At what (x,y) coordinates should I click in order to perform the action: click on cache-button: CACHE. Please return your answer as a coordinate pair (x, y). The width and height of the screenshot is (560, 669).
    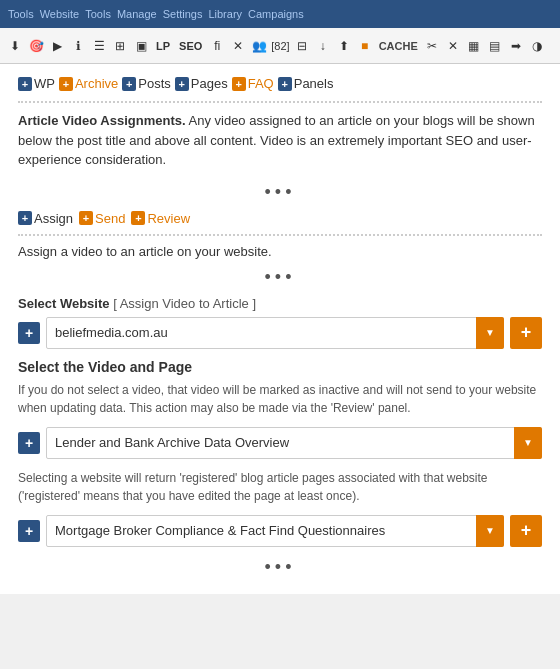
    Looking at the image, I should click on (398, 46).